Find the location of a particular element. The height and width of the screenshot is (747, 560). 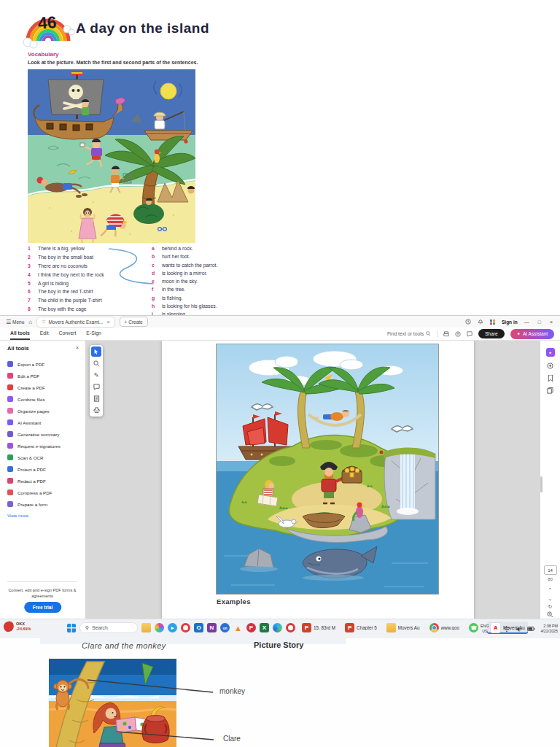

tool-label: AI Assistant is located at coordinates (29, 423).